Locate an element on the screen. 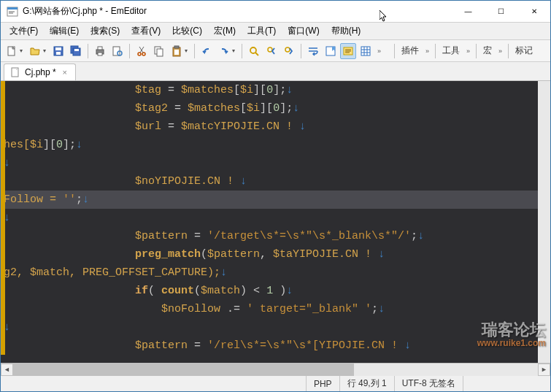 The width and height of the screenshot is (551, 392). new-dropdown: ▾ is located at coordinates (23, 51).